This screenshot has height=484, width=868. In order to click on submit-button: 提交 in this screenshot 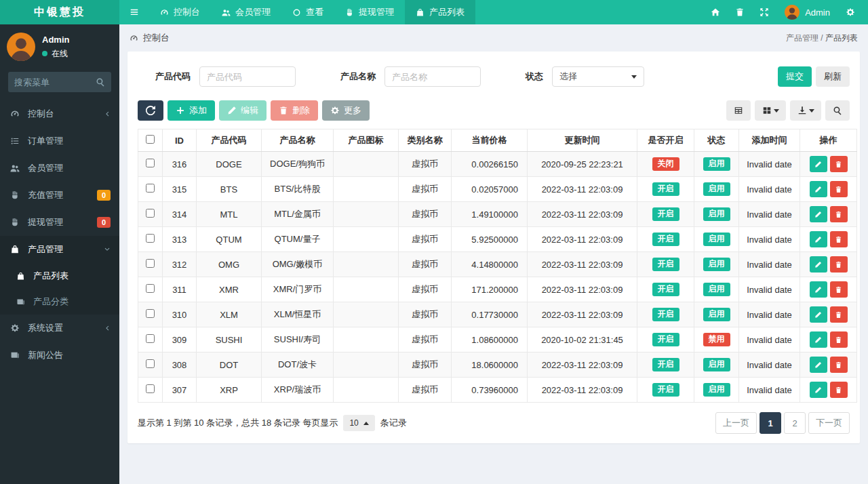, I will do `click(795, 77)`.